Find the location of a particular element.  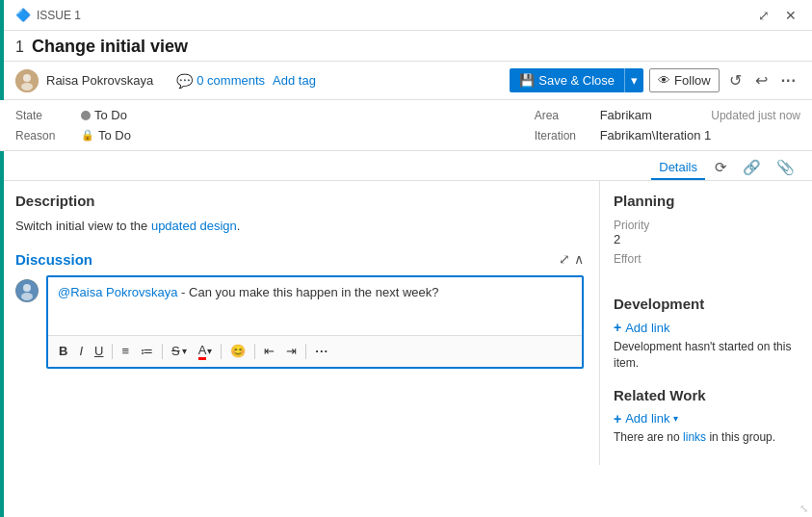

description-section: Description Switch initial view to the u… is located at coordinates (300, 214).